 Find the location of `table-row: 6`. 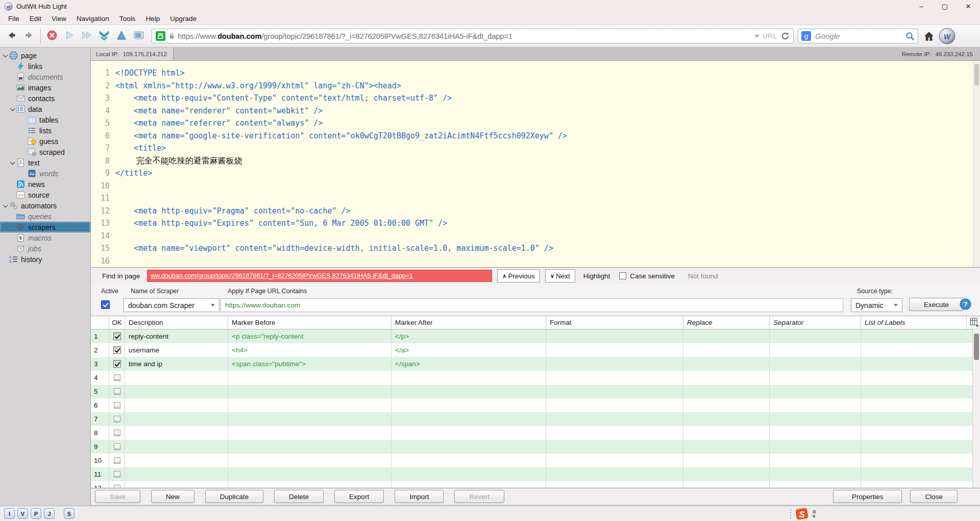

table-row: 6 is located at coordinates (535, 406).